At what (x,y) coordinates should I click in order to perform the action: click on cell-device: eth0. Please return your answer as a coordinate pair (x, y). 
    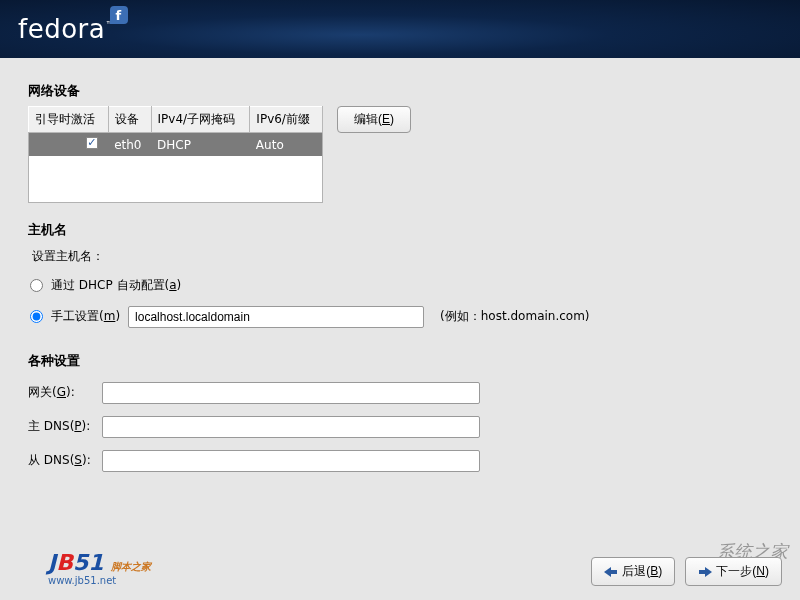
    Looking at the image, I should click on (130, 145).